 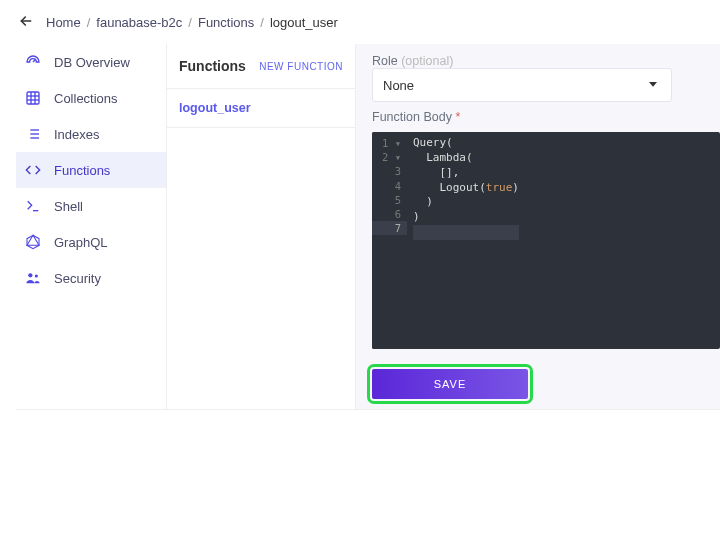 I want to click on sidebar-item-db-overview: DB Overview, so click(x=91, y=62).